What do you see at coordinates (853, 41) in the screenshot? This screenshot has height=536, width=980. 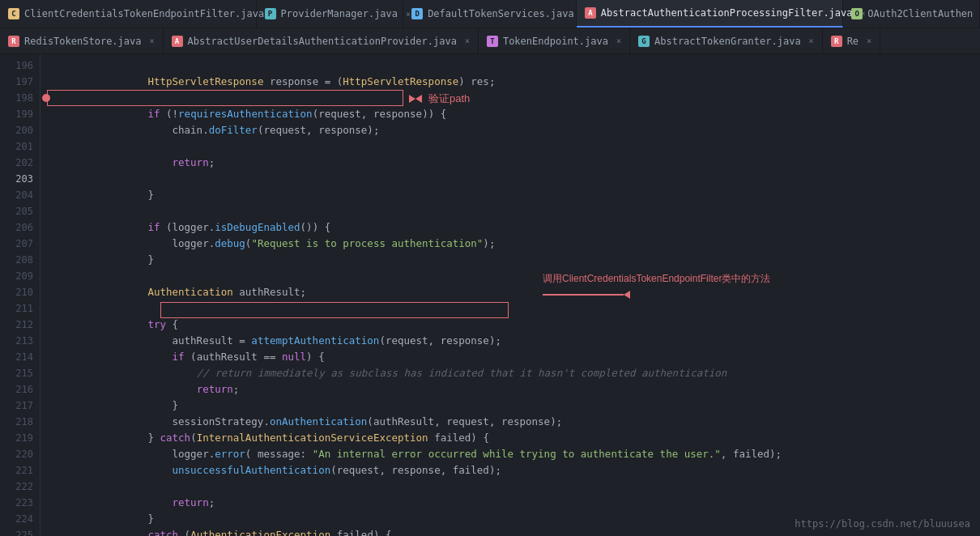 I see `tab-label-re: Re` at bounding box center [853, 41].